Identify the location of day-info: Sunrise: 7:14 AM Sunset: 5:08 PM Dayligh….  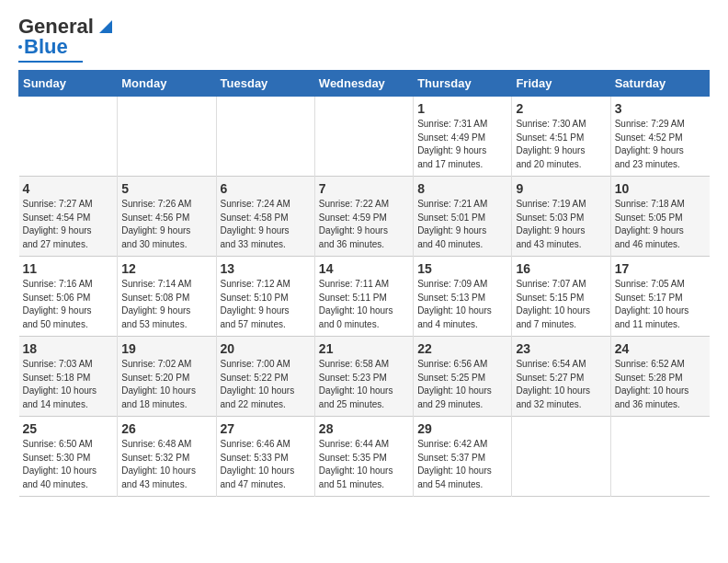
(166, 304).